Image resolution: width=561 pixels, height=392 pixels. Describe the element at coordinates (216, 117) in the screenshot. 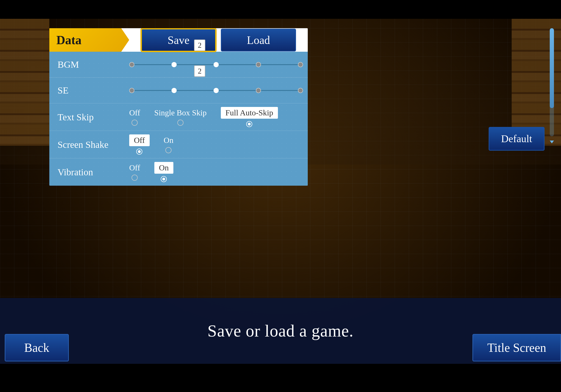

I see `text-skip-control: Off Single Box Skip Full Auto-Skip` at that location.